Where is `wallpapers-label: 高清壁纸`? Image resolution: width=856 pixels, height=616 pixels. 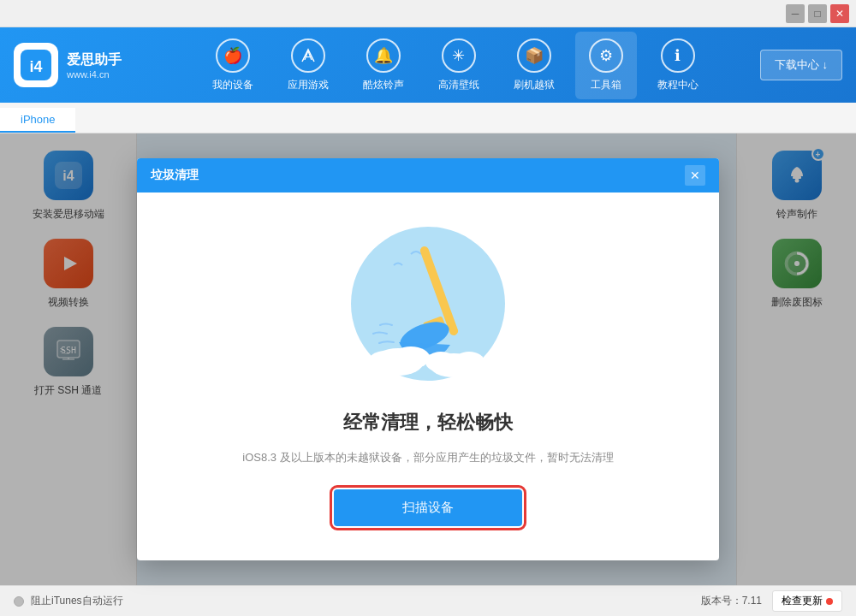
wallpapers-label: 高清壁纸 is located at coordinates (459, 86).